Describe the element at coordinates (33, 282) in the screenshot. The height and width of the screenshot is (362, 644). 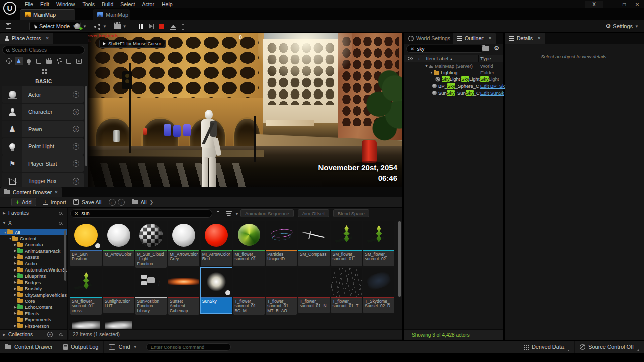
I see `folder-bridges: ▶Bridges` at that location.